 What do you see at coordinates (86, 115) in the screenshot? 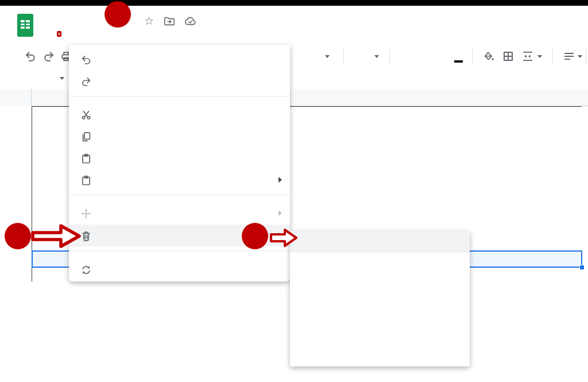
I see `cut-icon` at bounding box center [86, 115].